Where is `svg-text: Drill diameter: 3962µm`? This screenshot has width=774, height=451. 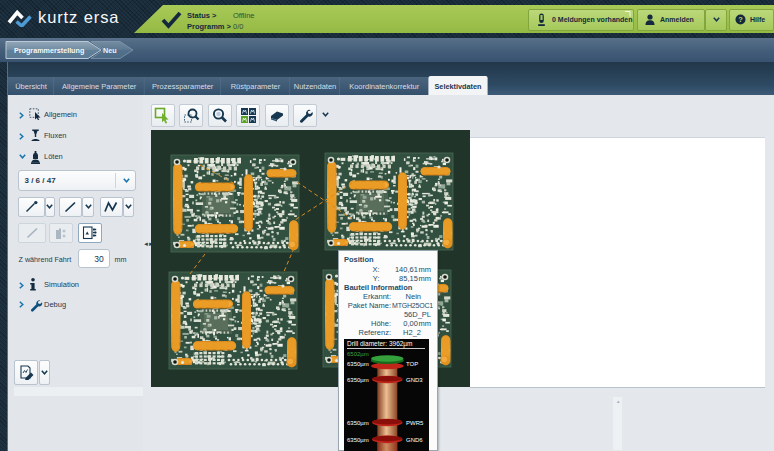
svg-text: Drill diameter: 3962µm is located at coordinates (380, 344).